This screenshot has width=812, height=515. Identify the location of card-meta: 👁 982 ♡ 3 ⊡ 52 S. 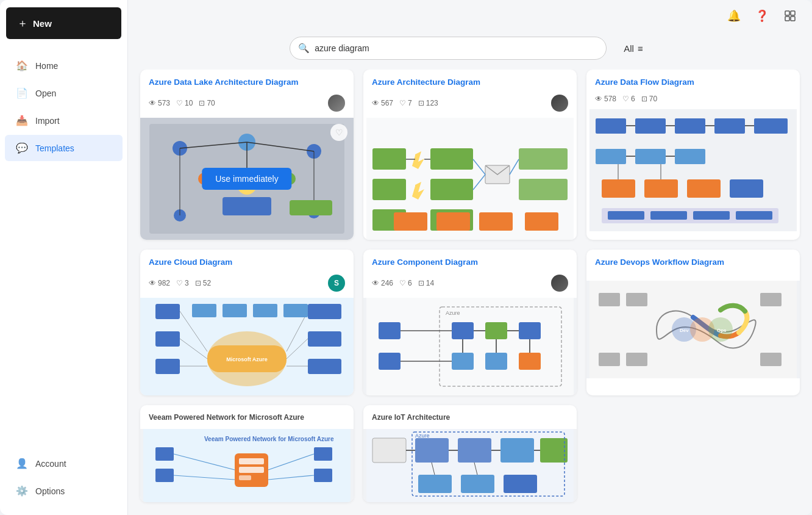
(247, 286).